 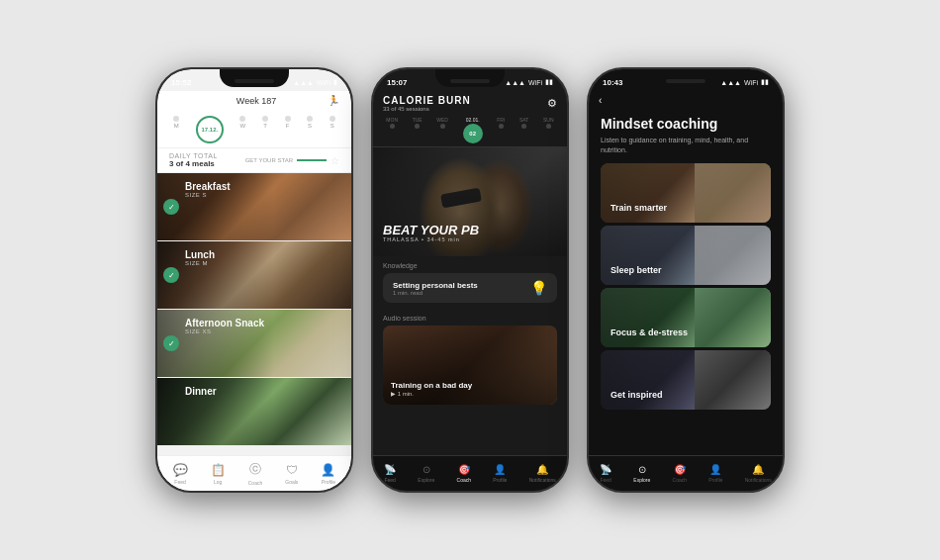 I want to click on nav-coach-1: ⓒ Coach, so click(x=255, y=473).